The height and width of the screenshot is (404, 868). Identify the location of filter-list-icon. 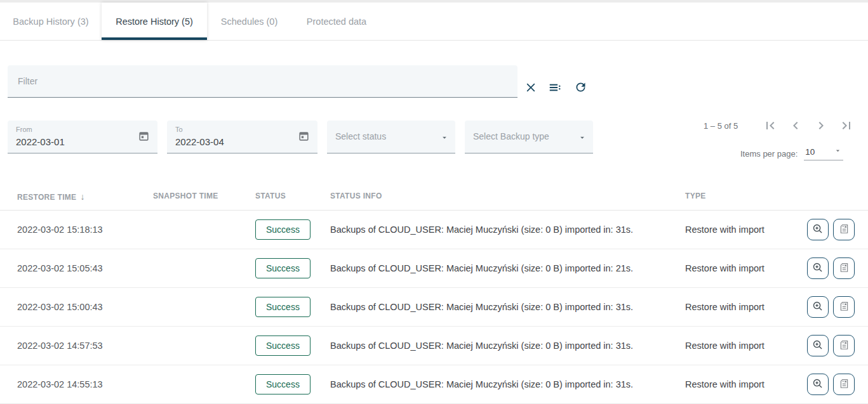
(555, 89).